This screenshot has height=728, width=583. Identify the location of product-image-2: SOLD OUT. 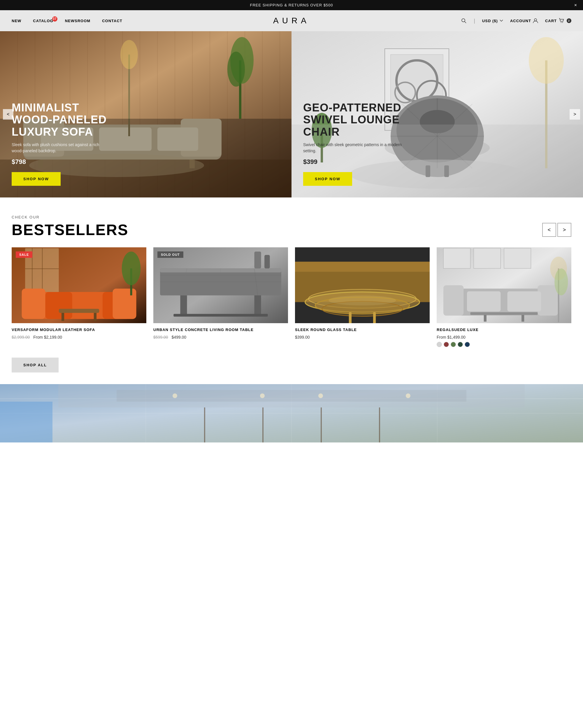
(221, 285).